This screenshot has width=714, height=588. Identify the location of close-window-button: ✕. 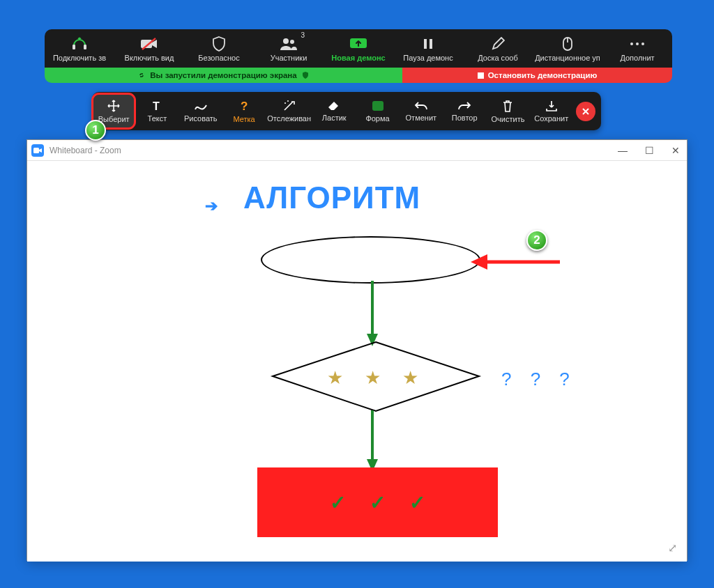
(676, 150).